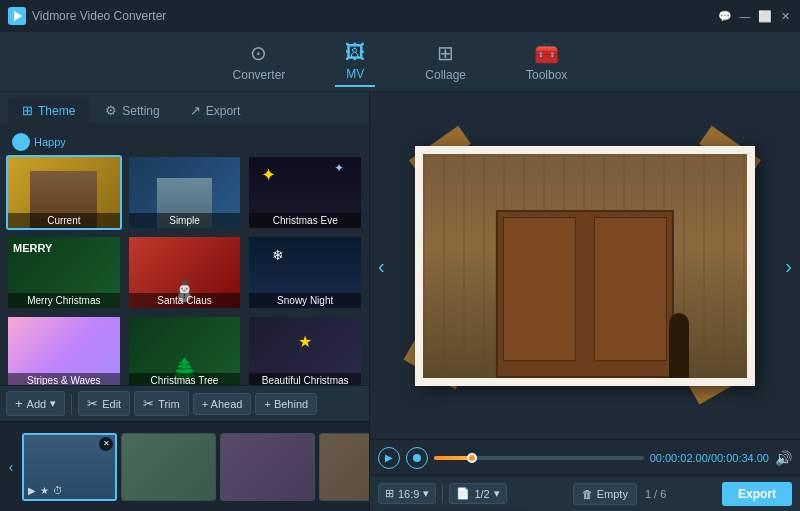 This screenshot has width=800, height=511. What do you see at coordinates (472, 458) in the screenshot?
I see `progress-thumb` at bounding box center [472, 458].